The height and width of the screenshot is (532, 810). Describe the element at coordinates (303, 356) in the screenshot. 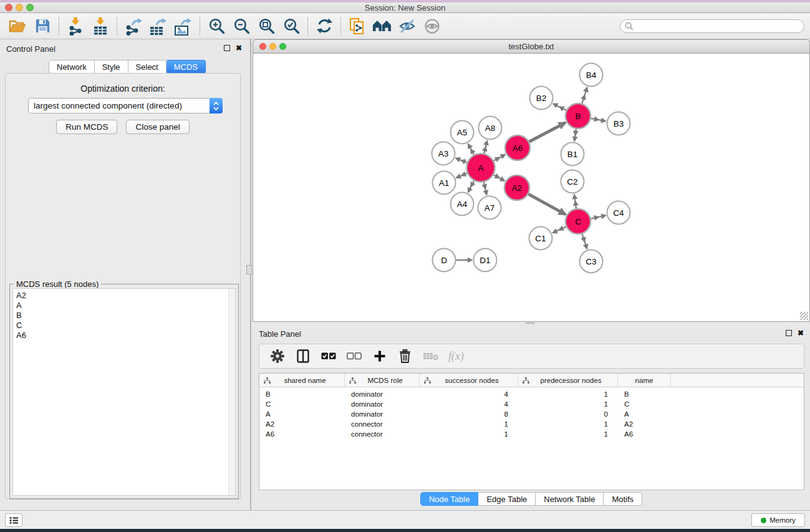

I see `show-hide-columns-button` at that location.